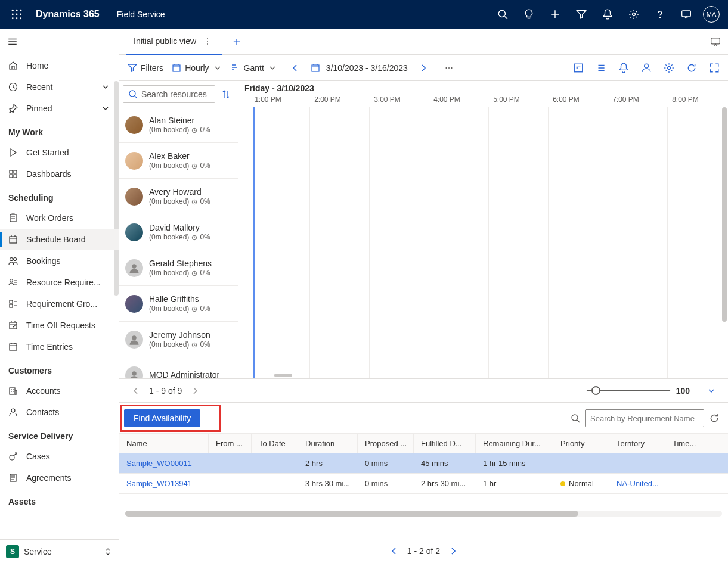 Image resolution: width=728 pixels, height=563 pixels. I want to click on hourly-dropdown: Hourly, so click(197, 68).